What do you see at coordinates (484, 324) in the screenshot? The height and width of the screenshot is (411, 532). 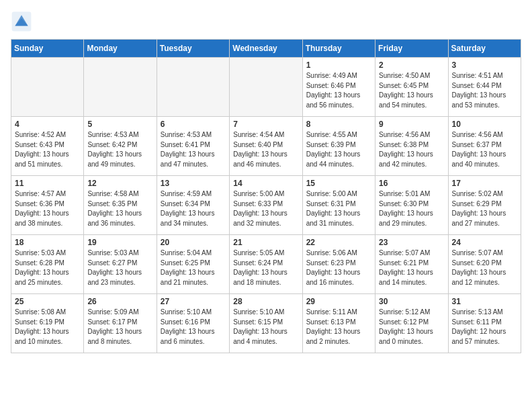 I see `calendar-cell: 31Sunrise: 5:13 AMSunset: 6:11 PMDayligh…` at bounding box center [484, 324].